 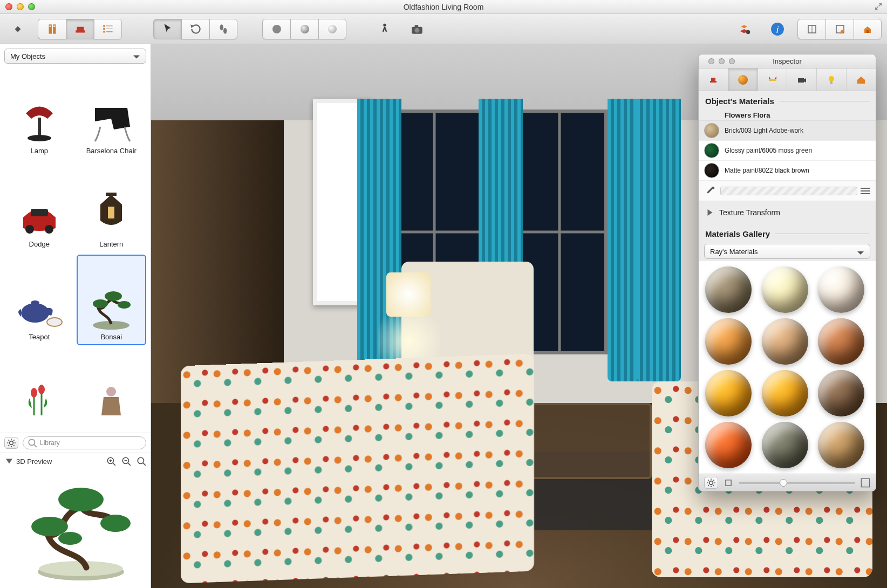 I want to click on snapshot-button, so click(x=417, y=29).